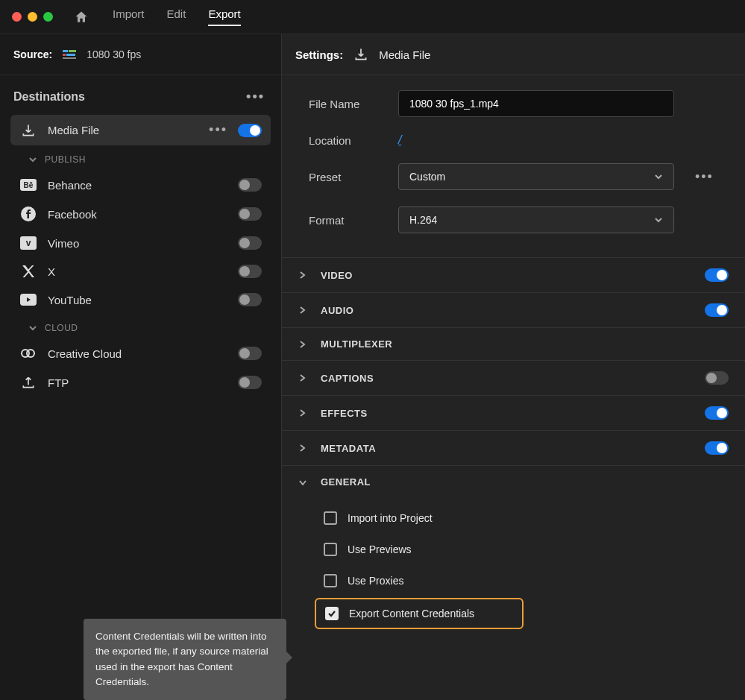 The height and width of the screenshot is (700, 745). I want to click on maximize-window-button, so click(48, 16).